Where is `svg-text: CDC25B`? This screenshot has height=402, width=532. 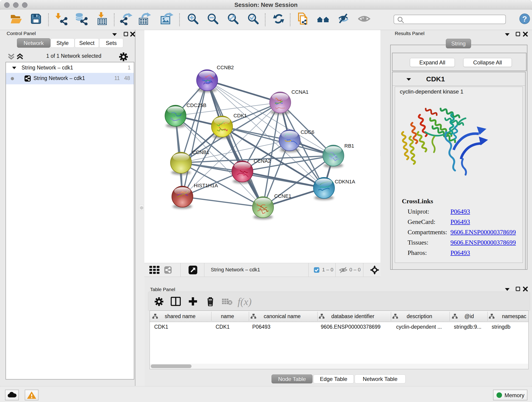 svg-text: CDC25B is located at coordinates (196, 105).